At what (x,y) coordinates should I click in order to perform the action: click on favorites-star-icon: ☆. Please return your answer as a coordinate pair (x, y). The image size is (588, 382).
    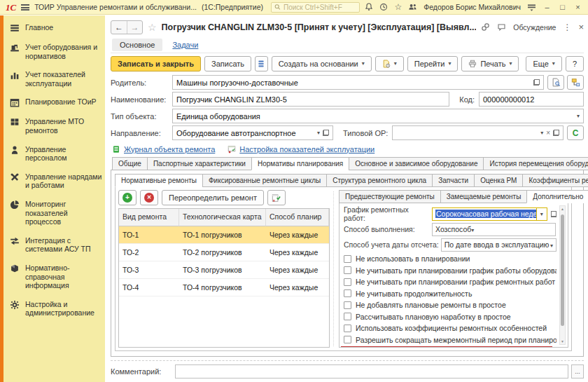
    Looking at the image, I should click on (398, 7).